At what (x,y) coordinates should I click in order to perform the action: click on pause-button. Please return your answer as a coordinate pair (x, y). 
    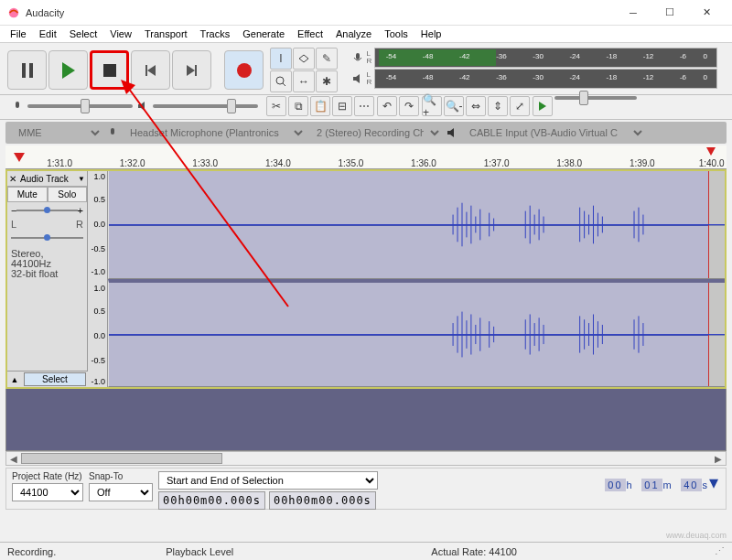
    Looking at the image, I should click on (27, 70).